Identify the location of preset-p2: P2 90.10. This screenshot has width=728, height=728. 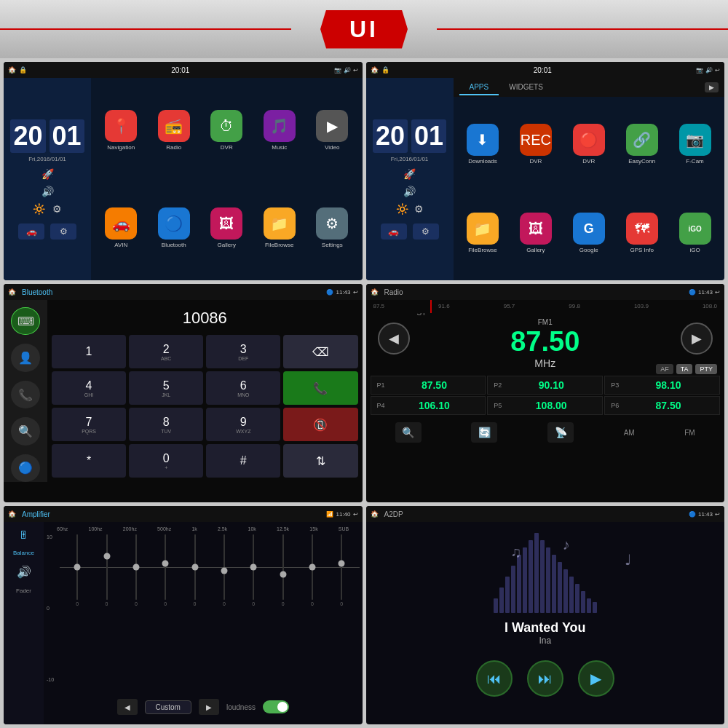
(545, 385).